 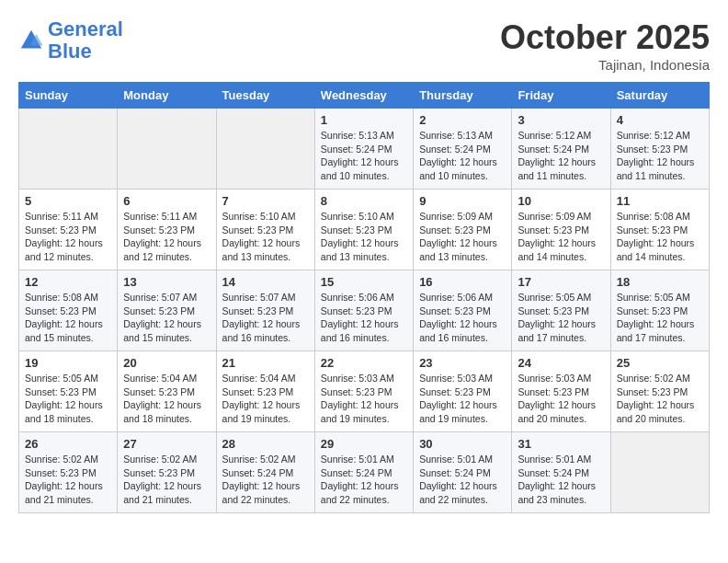 I want to click on calendar-week-row: 26Sunrise: 5:02 AMSunset: 5:23 PMDayligh…, so click(x=364, y=473).